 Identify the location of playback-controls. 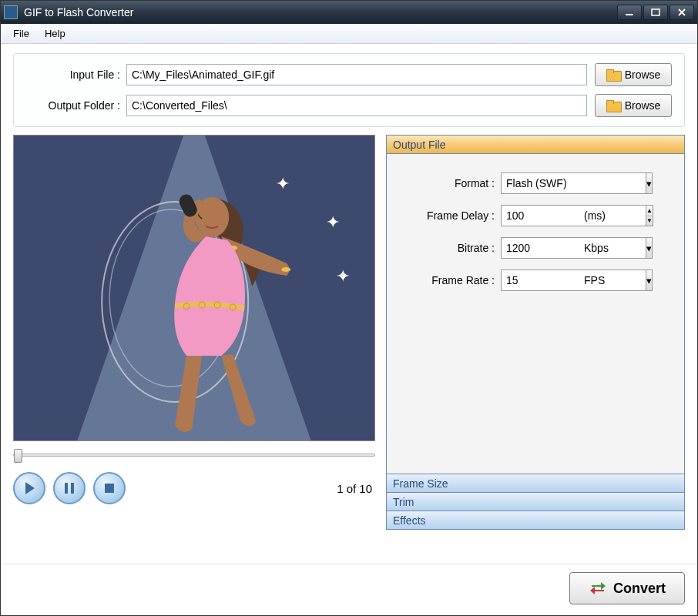
(69, 488).